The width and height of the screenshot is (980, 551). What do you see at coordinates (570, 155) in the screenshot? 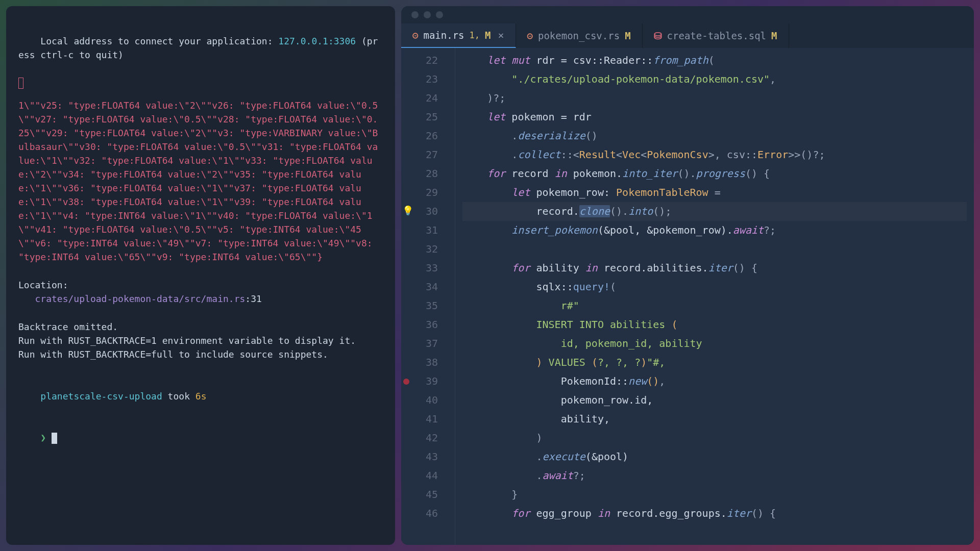
I see `code-token: ::<` at bounding box center [570, 155].